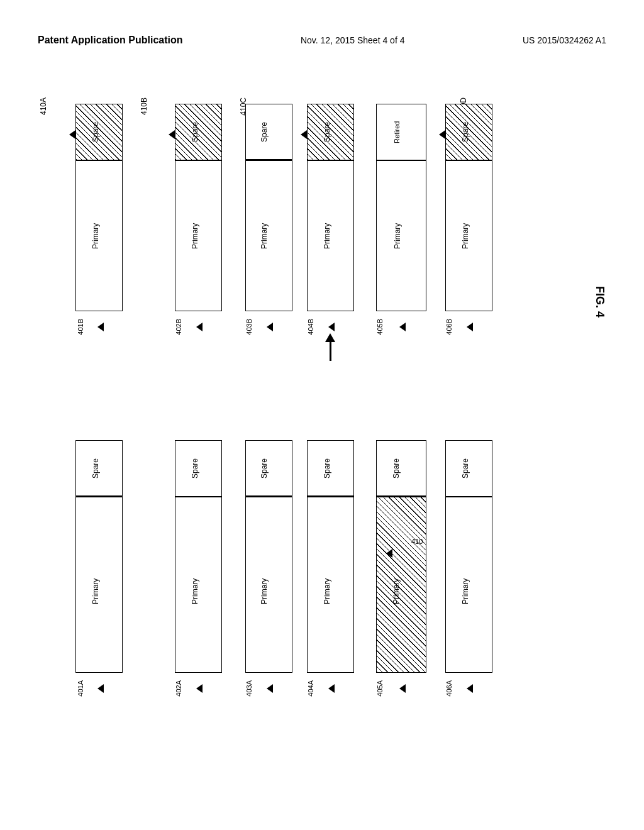 This screenshot has width=644, height=830. Describe the element at coordinates (179, 327) in the screenshot. I see `label-402B: 402B` at that location.